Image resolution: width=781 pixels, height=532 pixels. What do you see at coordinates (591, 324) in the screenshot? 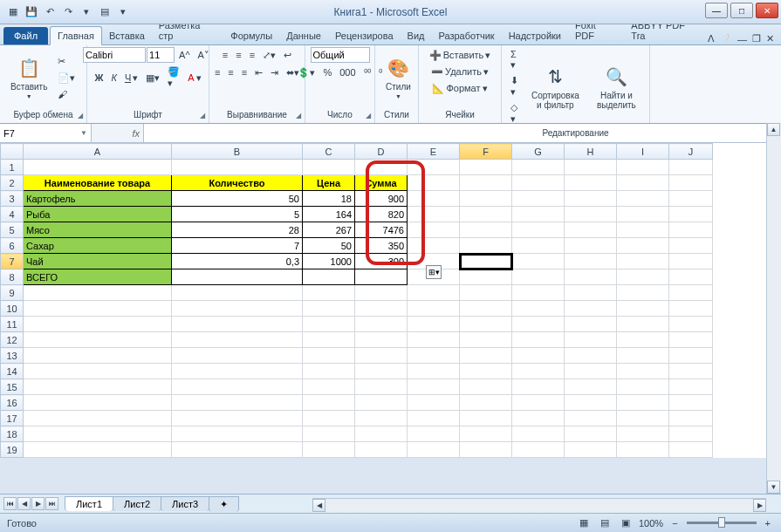
I see `cell-H11` at bounding box center [591, 324].